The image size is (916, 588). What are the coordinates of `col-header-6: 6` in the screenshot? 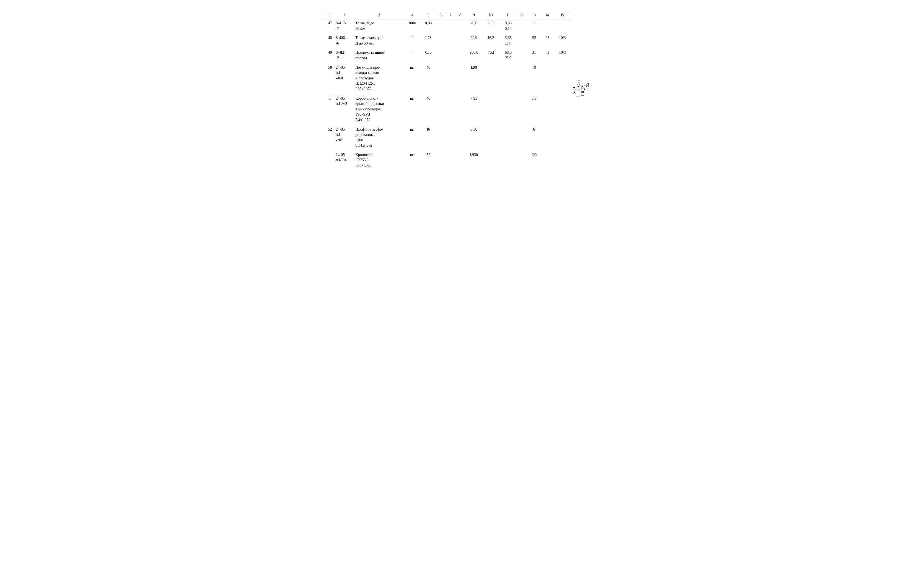 It's located at (441, 15).